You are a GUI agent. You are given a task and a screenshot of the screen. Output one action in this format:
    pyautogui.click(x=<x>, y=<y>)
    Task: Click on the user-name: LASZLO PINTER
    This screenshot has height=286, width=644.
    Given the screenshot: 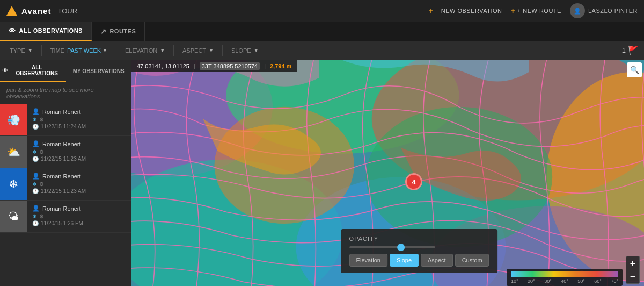 What is the action you would take?
    pyautogui.click(x=613, y=11)
    